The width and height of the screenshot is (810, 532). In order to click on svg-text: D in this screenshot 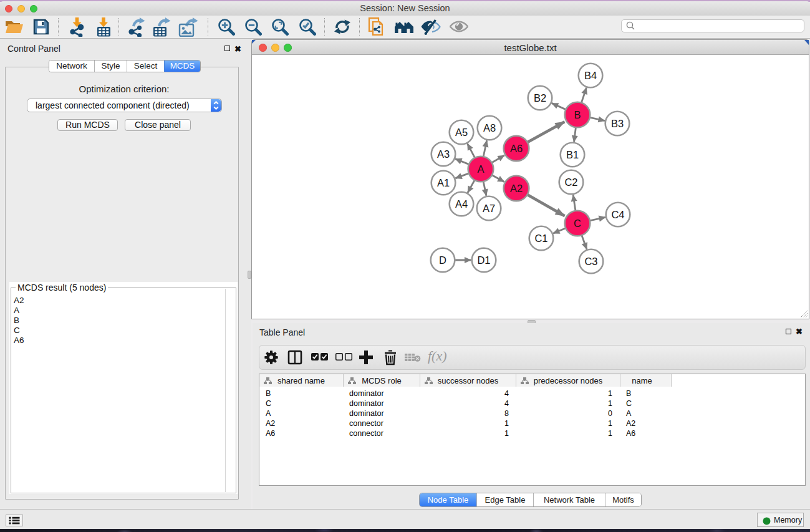, I will do `click(443, 260)`.